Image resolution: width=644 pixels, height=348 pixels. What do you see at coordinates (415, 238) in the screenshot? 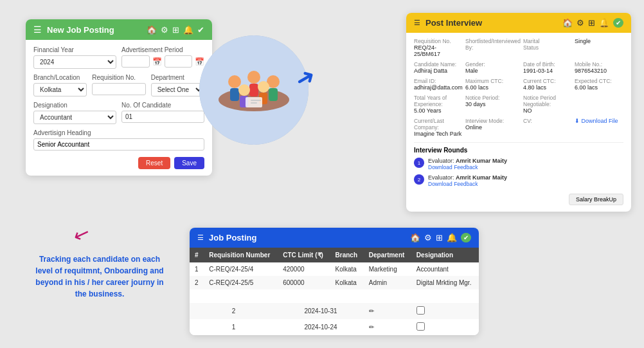
I see `jp-home-icon: 🏠` at bounding box center [415, 238].